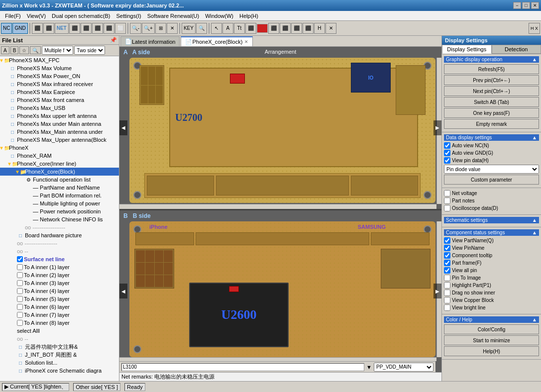 This screenshot has width=541, height=392. What do you see at coordinates (15, 50) in the screenshot?
I see `fl-btn-b: B` at bounding box center [15, 50].